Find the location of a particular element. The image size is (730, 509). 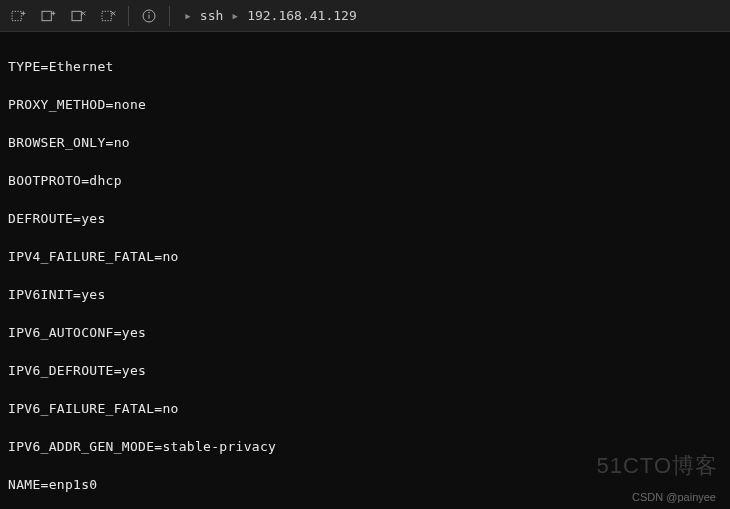

close-all-icon is located at coordinates (108, 16).